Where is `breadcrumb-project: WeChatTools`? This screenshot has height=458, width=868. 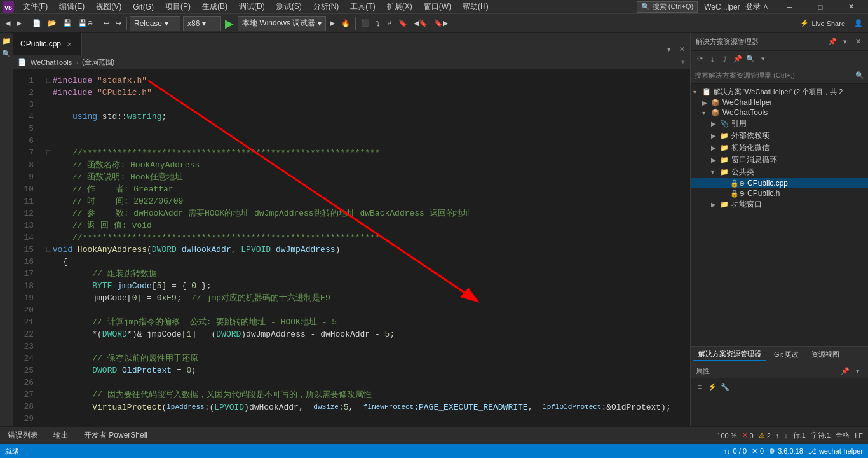
breadcrumb-project: WeChatTools is located at coordinates (51, 62).